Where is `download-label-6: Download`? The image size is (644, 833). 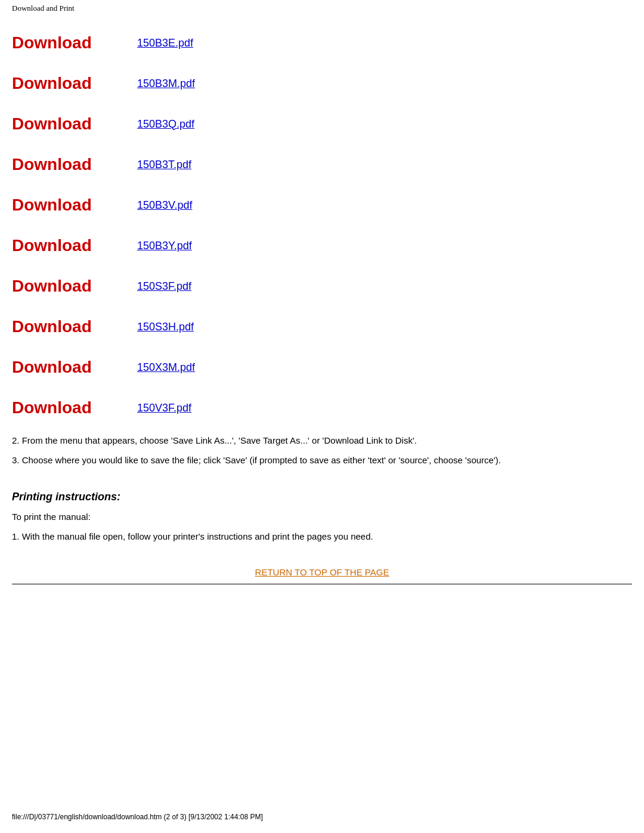
download-label-6: Download is located at coordinates (52, 286).